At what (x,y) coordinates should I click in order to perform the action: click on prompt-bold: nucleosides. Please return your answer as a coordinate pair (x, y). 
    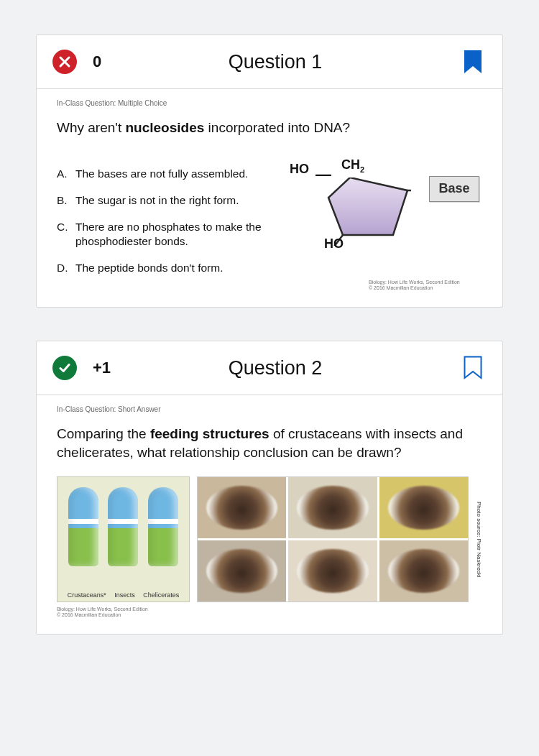
    Looking at the image, I should click on (165, 128).